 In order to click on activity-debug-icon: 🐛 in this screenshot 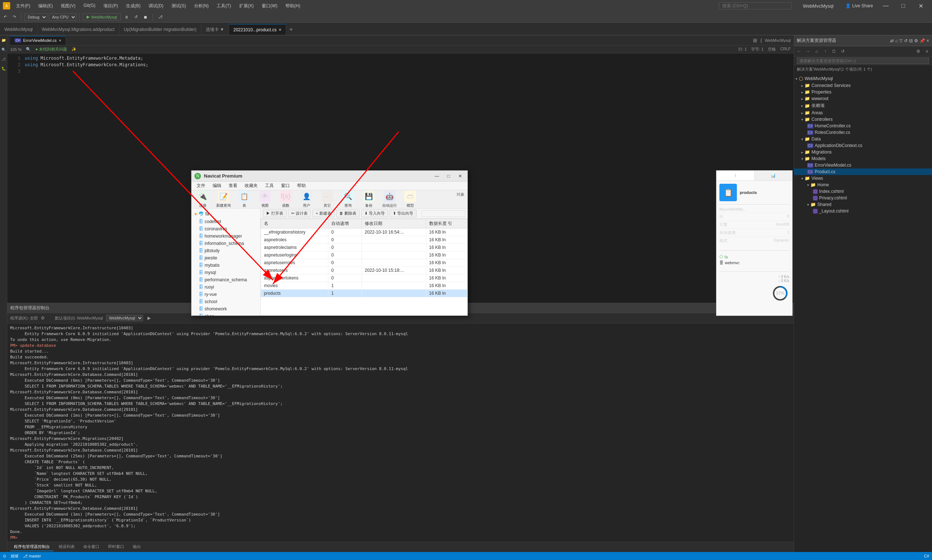, I will do `click(4, 69)`.